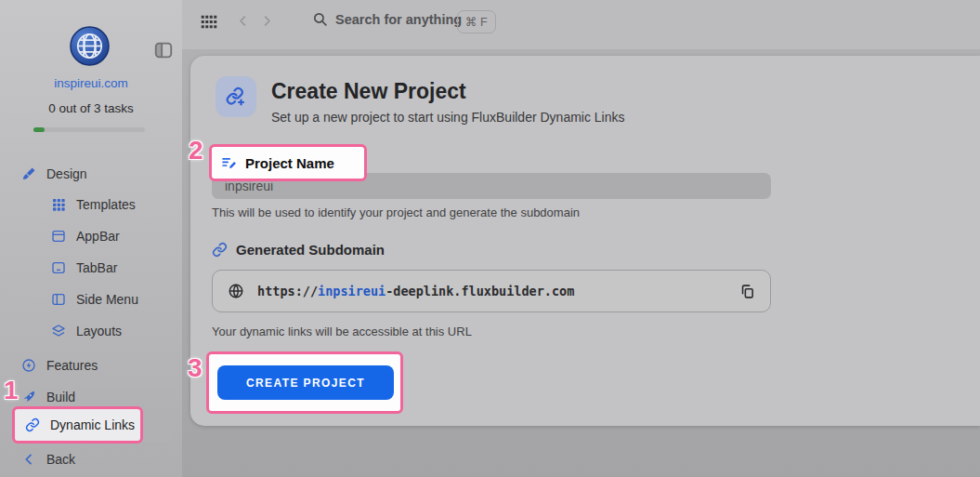  Describe the element at coordinates (39, 130) in the screenshot. I see `progress-fill` at that location.